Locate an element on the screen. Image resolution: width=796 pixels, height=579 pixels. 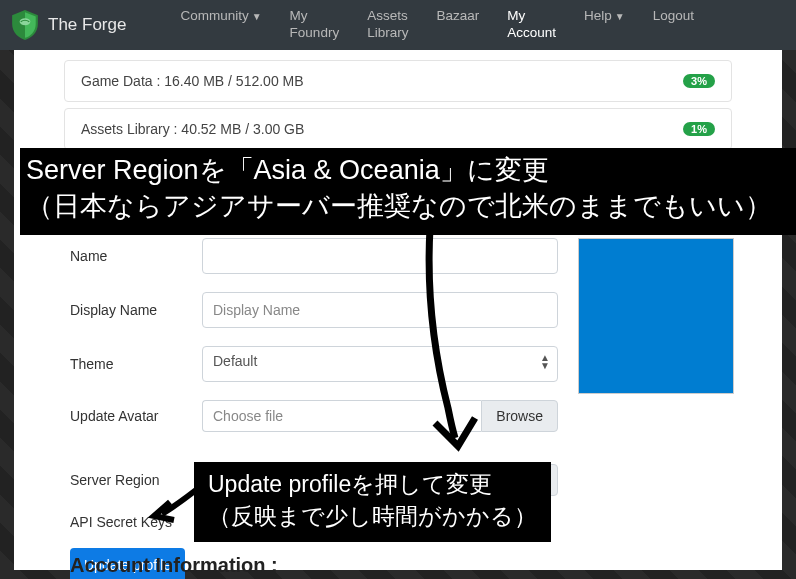
annotation-line: Update profileを押して変更 is located at coordinates (372, 484).